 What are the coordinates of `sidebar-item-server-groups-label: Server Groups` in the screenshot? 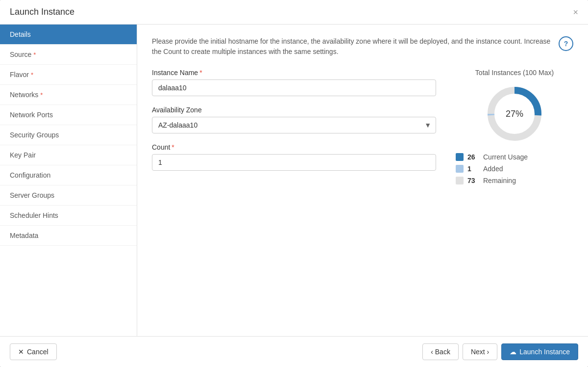 It's located at (32, 195).